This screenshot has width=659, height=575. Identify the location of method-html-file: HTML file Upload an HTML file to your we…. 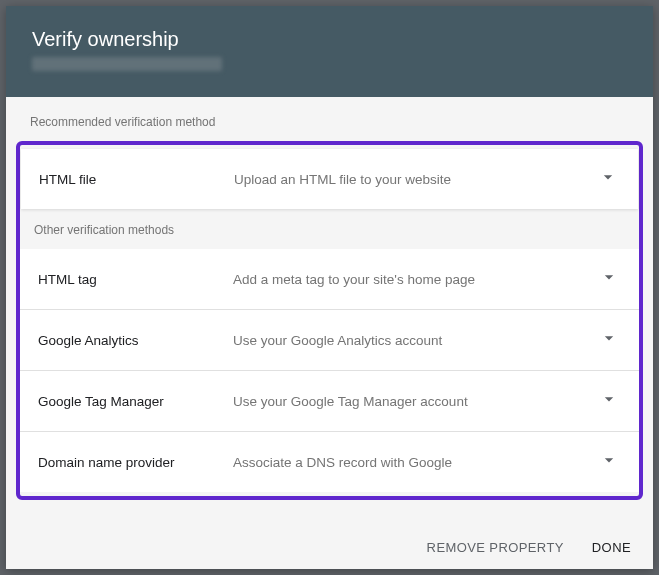
(330, 179).